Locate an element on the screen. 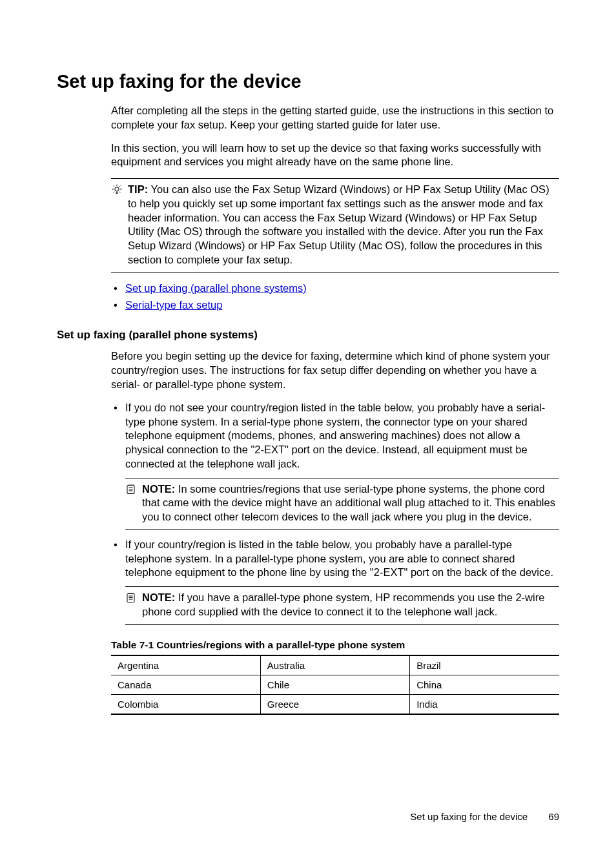 The image size is (616, 853). link-serial-setup: Serial-type fax setup is located at coordinates (174, 305).